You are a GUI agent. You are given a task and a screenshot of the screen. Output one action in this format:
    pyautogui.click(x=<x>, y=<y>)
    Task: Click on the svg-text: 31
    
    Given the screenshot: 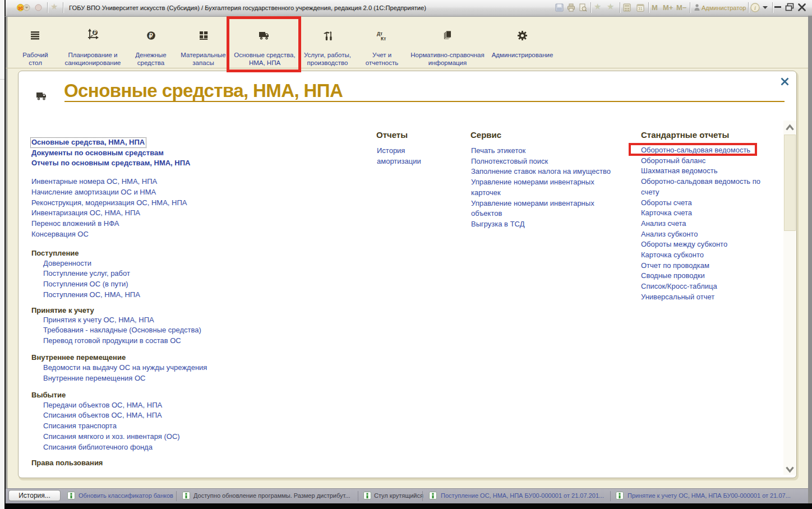 What is the action you would take?
    pyautogui.click(x=640, y=9)
    